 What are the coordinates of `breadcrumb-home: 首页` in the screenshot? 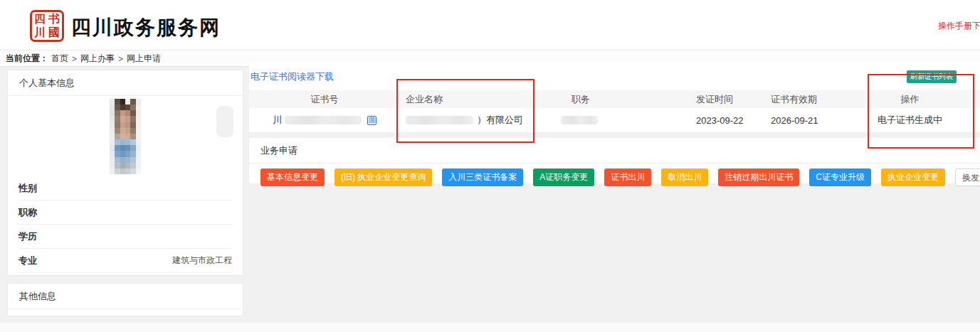 It's located at (60, 58).